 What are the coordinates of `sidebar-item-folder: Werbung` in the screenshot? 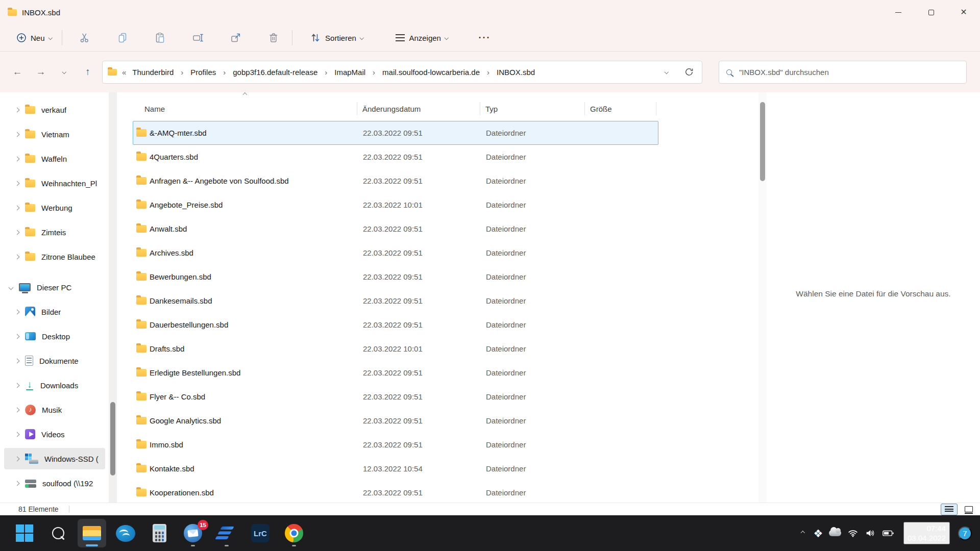 It's located at (55, 208).